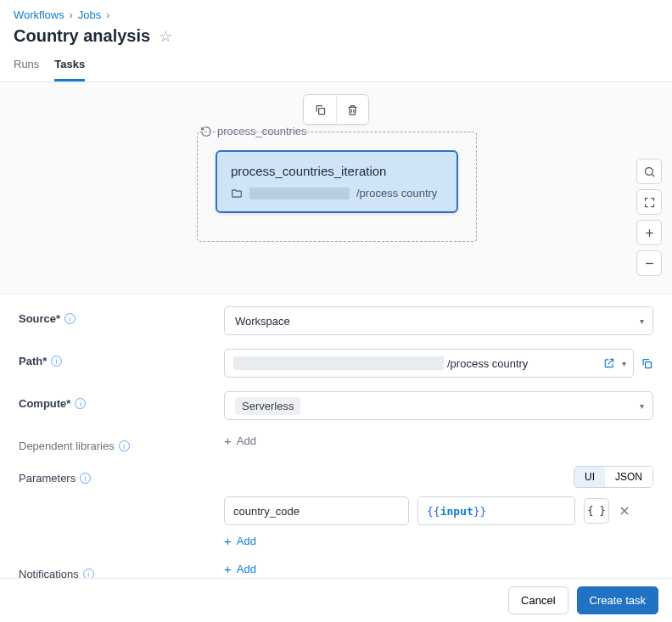  Describe the element at coordinates (121, 475) in the screenshot. I see `parameters-label: Parametersi` at that location.